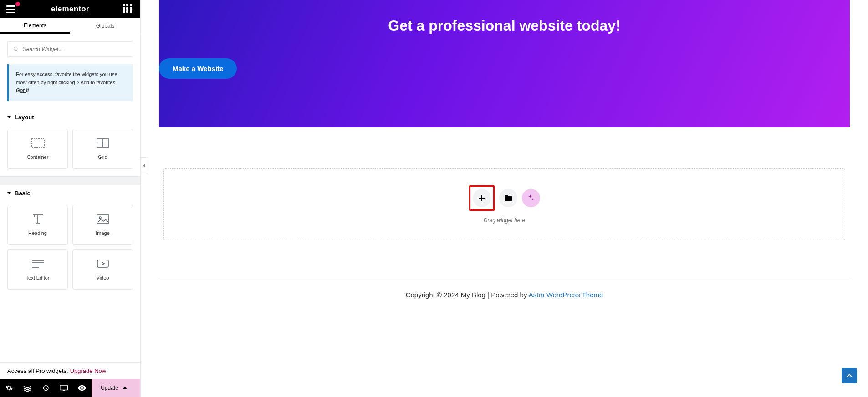 The image size is (868, 397). I want to click on notification-badge-icon, so click(18, 4).